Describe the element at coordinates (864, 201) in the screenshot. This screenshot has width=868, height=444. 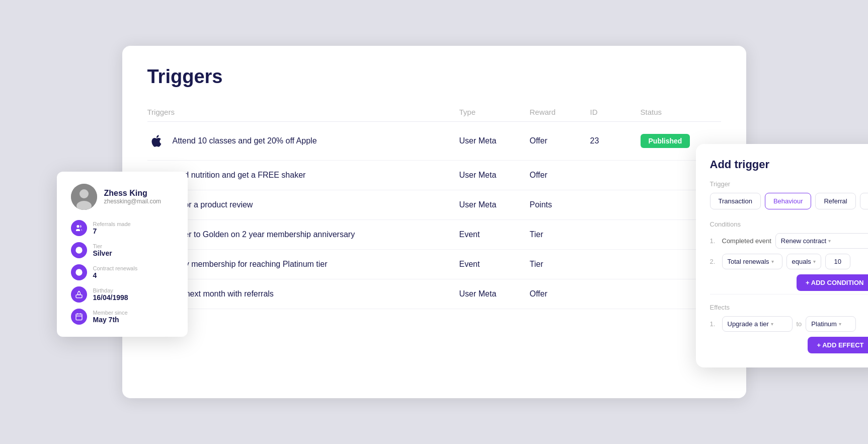
I see `trigger-btn-event: Event` at that location.